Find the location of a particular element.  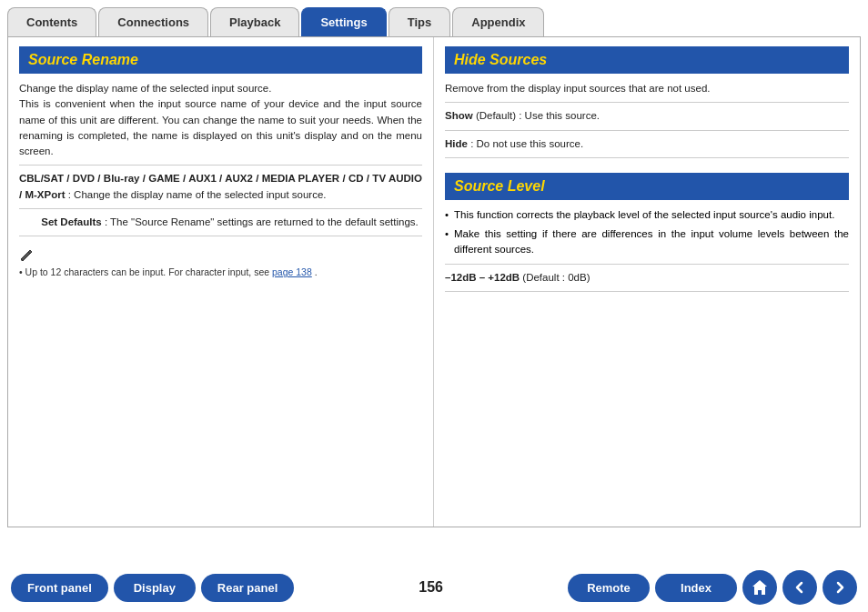

forward-button is located at coordinates (840, 587).